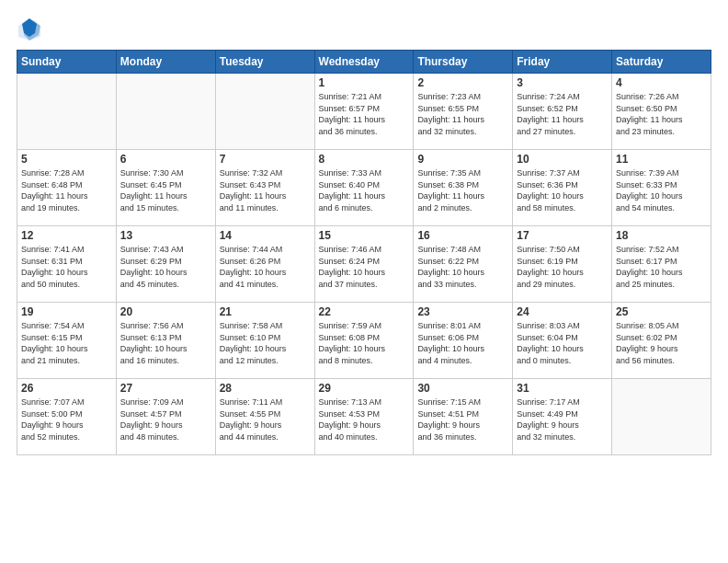 This screenshot has width=728, height=563. I want to click on weekday-header-thursday: Thursday, so click(463, 63).